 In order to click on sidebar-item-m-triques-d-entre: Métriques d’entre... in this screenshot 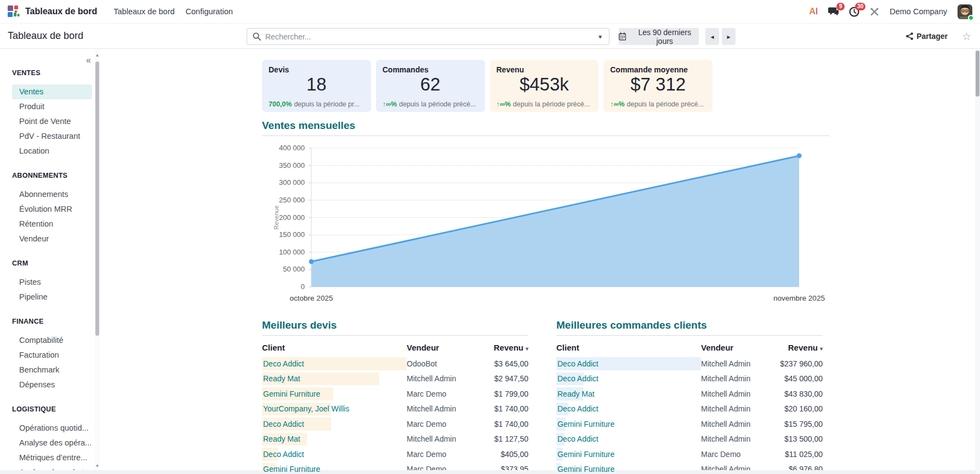, I will do `click(52, 458)`.